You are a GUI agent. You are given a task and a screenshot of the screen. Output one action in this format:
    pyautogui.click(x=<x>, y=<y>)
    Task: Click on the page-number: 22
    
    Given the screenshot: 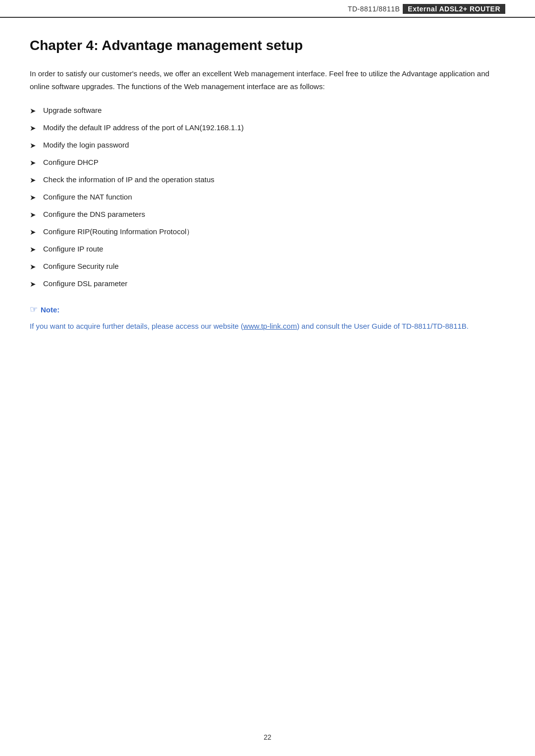 What is the action you would take?
    pyautogui.click(x=268, y=737)
    